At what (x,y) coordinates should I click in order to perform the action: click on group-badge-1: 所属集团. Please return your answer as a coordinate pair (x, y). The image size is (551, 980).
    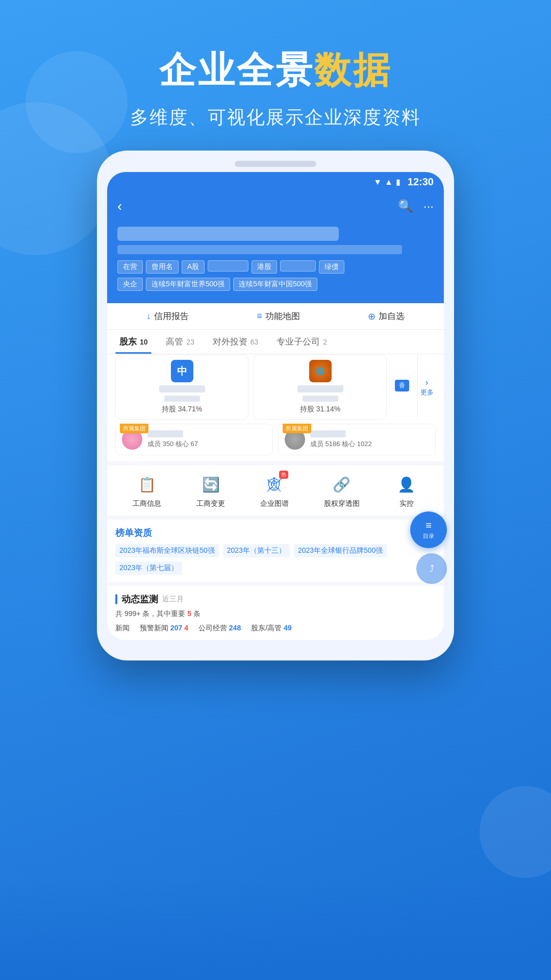
    Looking at the image, I should click on (134, 429).